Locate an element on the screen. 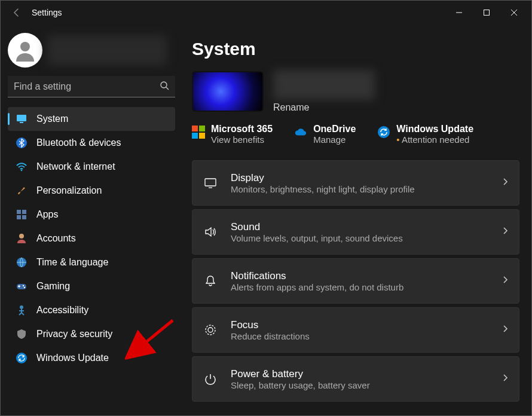 Image resolution: width=532 pixels, height=416 pixels. card-subtitle: Volume levels, output, input, sound devi… is located at coordinates (317, 238).